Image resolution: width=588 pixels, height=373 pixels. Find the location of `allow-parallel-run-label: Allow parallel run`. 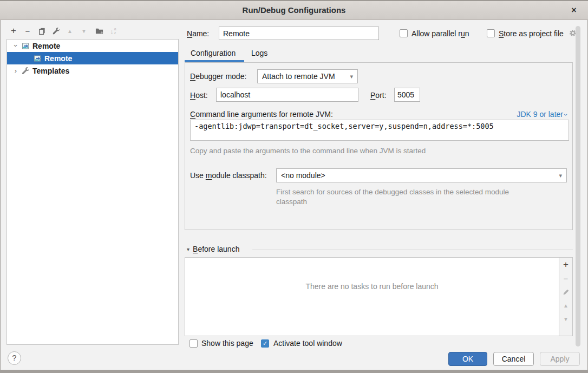

allow-parallel-run-label: Allow parallel run is located at coordinates (441, 34).